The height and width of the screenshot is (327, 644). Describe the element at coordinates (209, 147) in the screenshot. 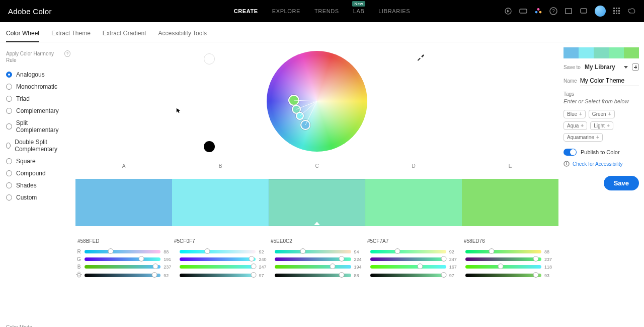

I see `black-swatch` at that location.